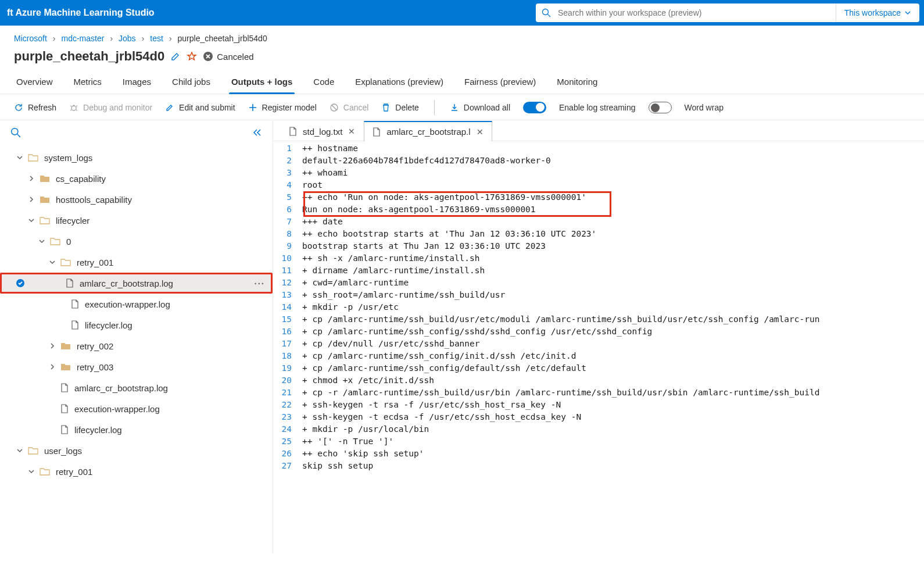 Image resolution: width=924 pixels, height=561 pixels. What do you see at coordinates (127, 38) in the screenshot?
I see `crumb-2: Jobs` at bounding box center [127, 38].